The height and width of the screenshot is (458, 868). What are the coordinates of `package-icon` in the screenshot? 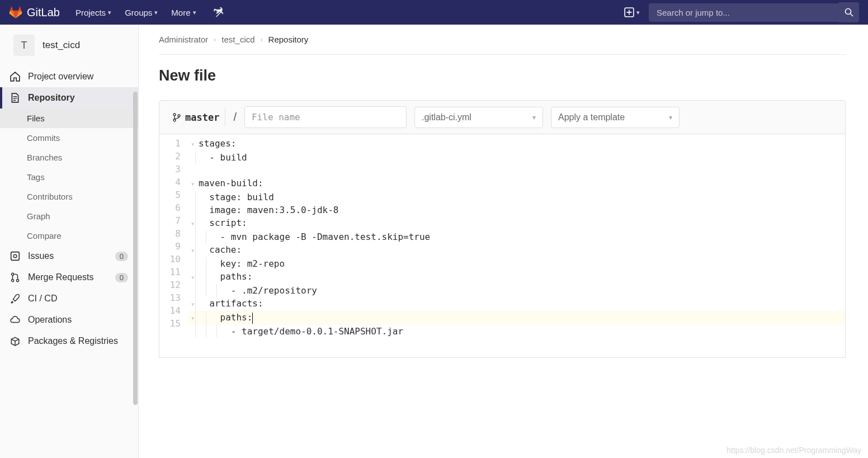 It's located at (15, 341).